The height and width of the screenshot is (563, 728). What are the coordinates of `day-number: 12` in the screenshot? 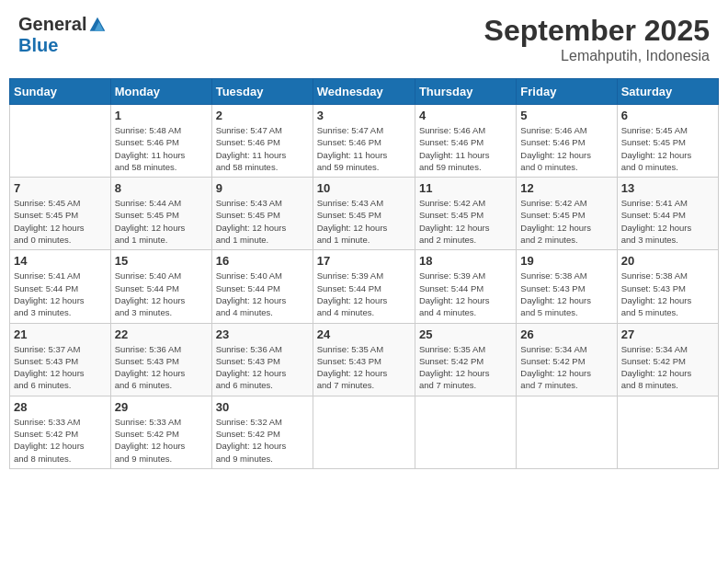 It's located at (566, 188).